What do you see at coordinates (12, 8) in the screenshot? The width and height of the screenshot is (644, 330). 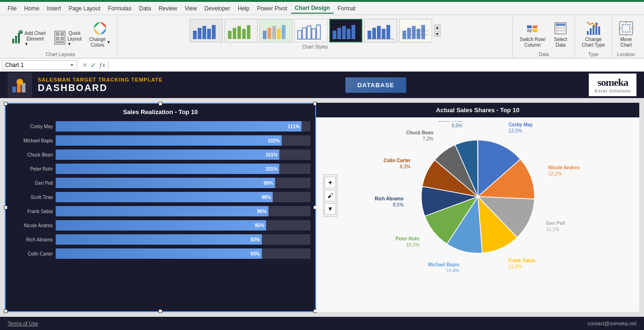 I see `menu-file: File` at bounding box center [12, 8].